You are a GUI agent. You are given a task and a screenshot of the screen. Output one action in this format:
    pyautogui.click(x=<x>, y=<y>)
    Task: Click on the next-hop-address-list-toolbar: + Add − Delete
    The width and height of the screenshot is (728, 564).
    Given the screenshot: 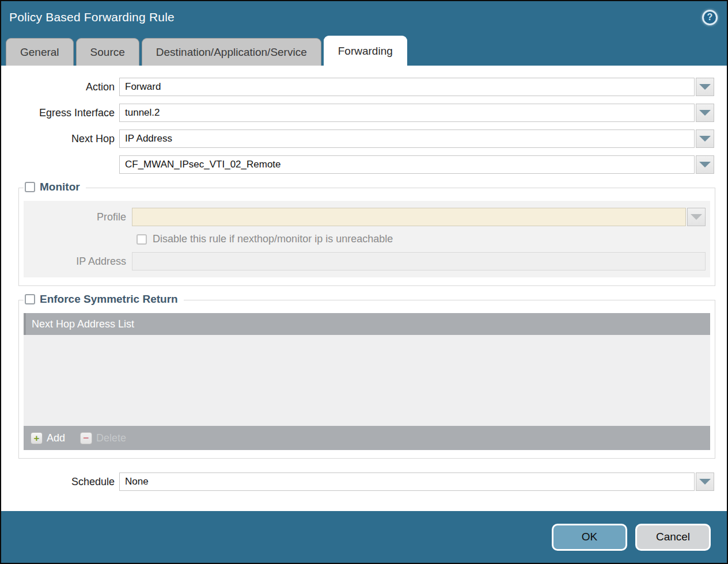 What is the action you would take?
    pyautogui.click(x=367, y=438)
    